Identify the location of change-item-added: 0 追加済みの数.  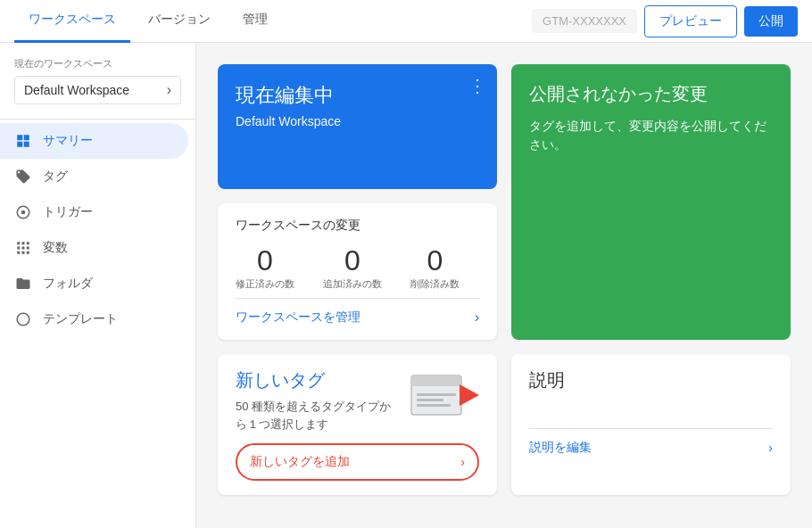
(352, 268).